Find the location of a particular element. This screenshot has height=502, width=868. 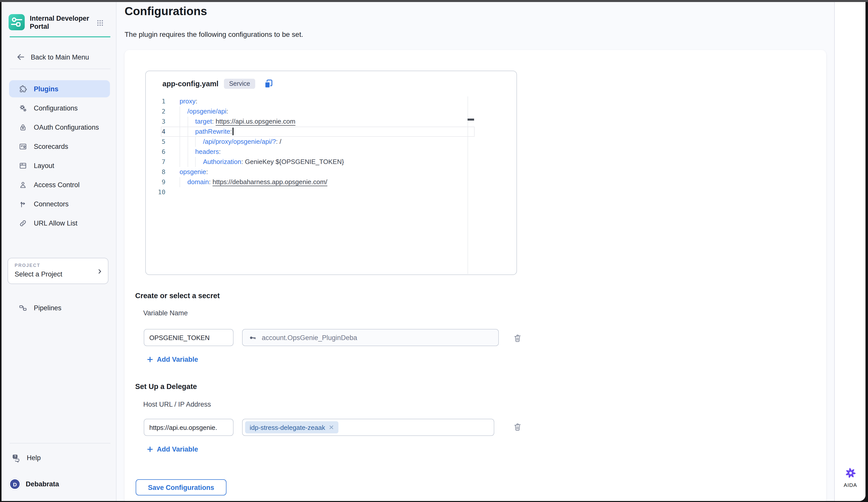

chevron-right-icon is located at coordinates (100, 272).